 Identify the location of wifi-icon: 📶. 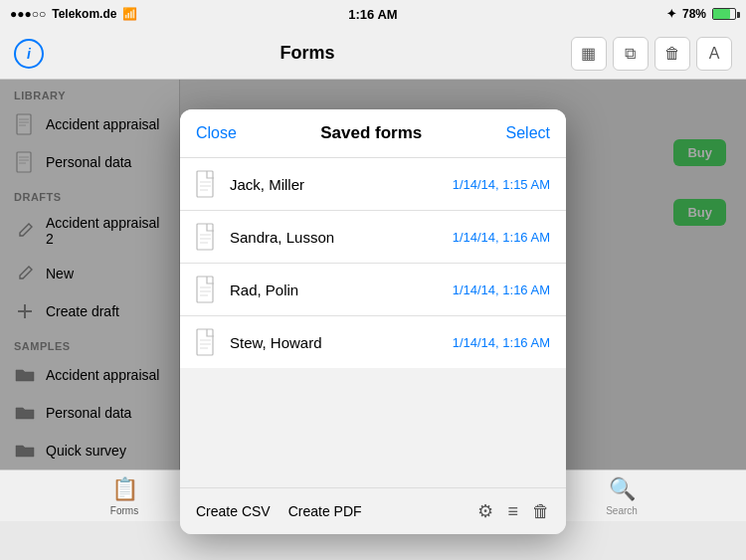
(129, 14).